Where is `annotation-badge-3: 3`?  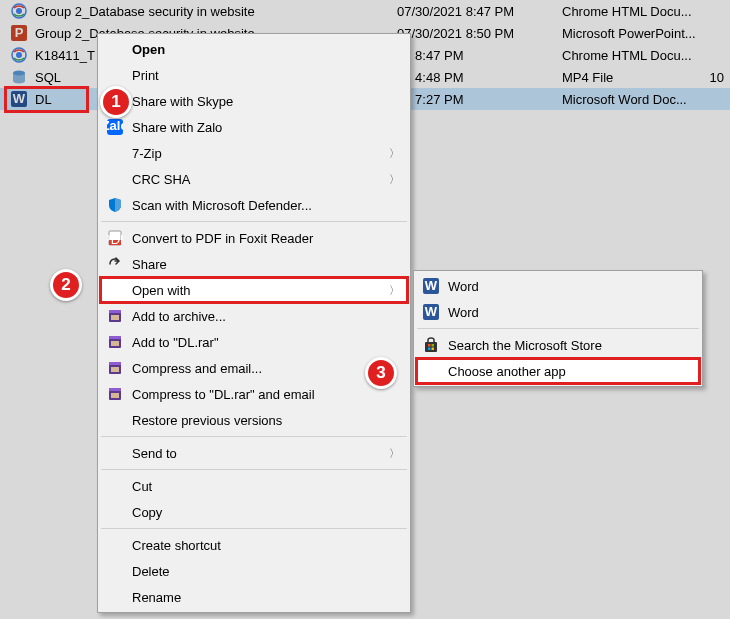
annotation-badge-3: 3 is located at coordinates (381, 373).